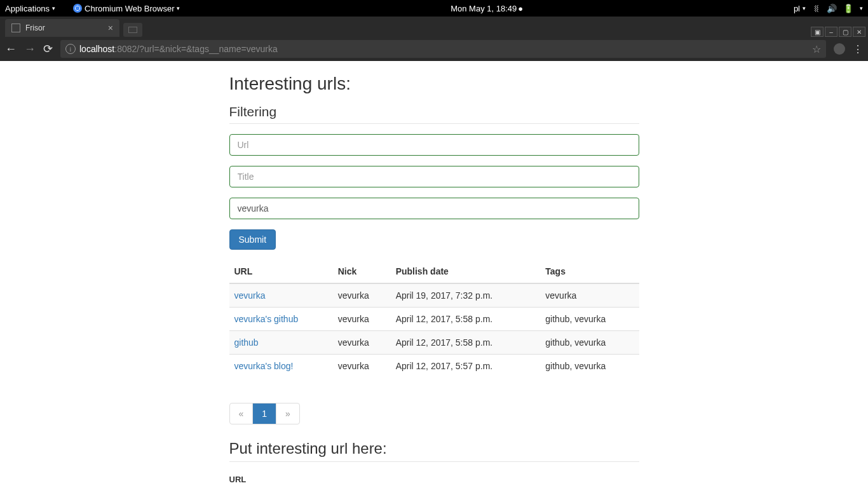 This screenshot has width=868, height=488. What do you see at coordinates (435, 319) in the screenshot?
I see `urls-table: URL Nick Publish date Tags vevurkavevurk…` at bounding box center [435, 319].